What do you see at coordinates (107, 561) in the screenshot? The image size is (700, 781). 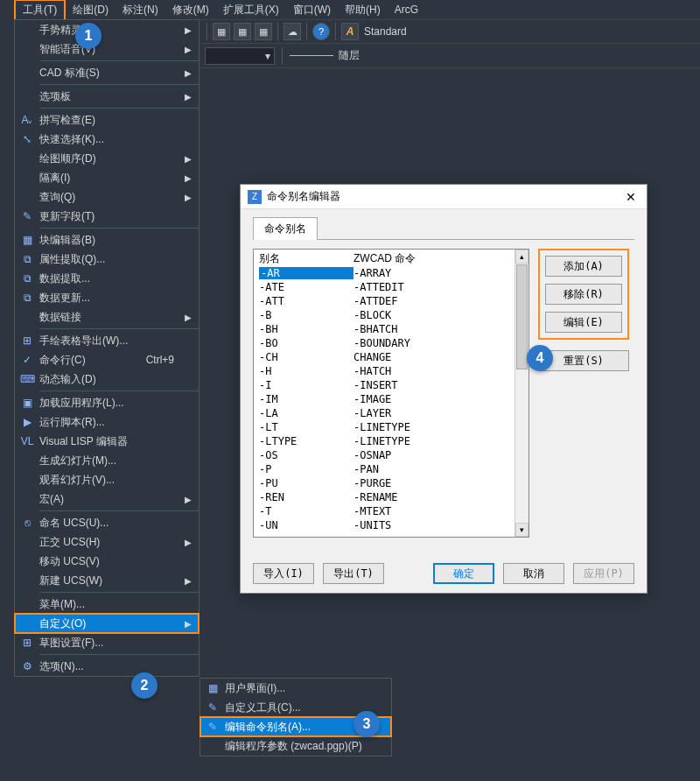 I see `menu-item: 移动 UCS(V)` at bounding box center [107, 561].